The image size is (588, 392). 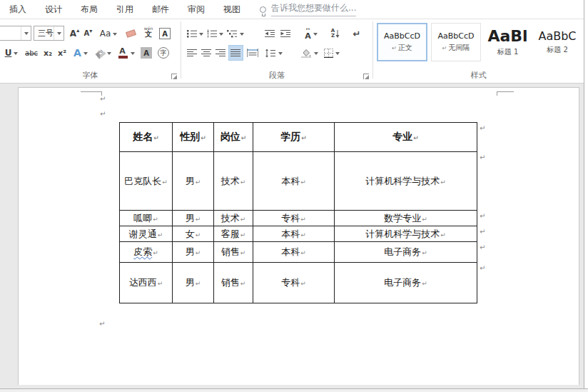 I want to click on increase-indent-icon, so click(x=285, y=34).